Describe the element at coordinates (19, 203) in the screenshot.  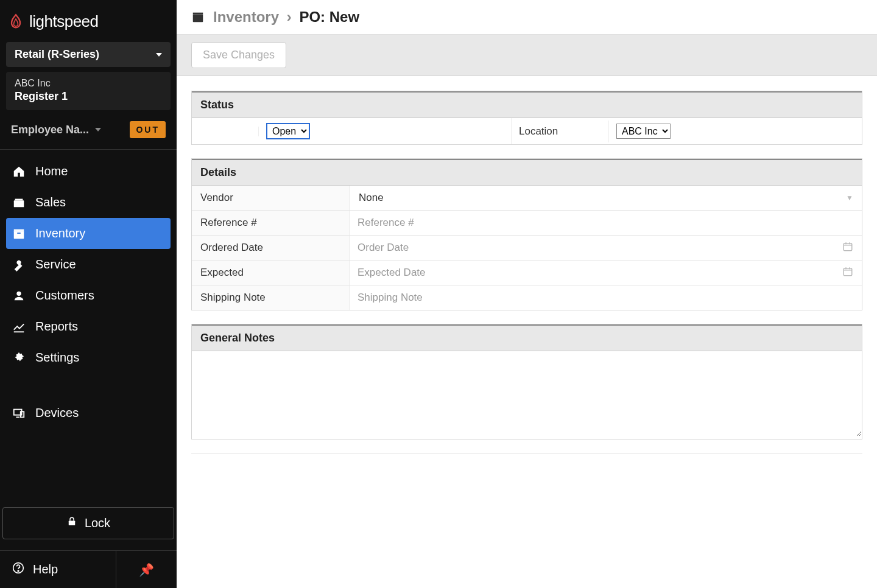
I see `sales-icon` at that location.